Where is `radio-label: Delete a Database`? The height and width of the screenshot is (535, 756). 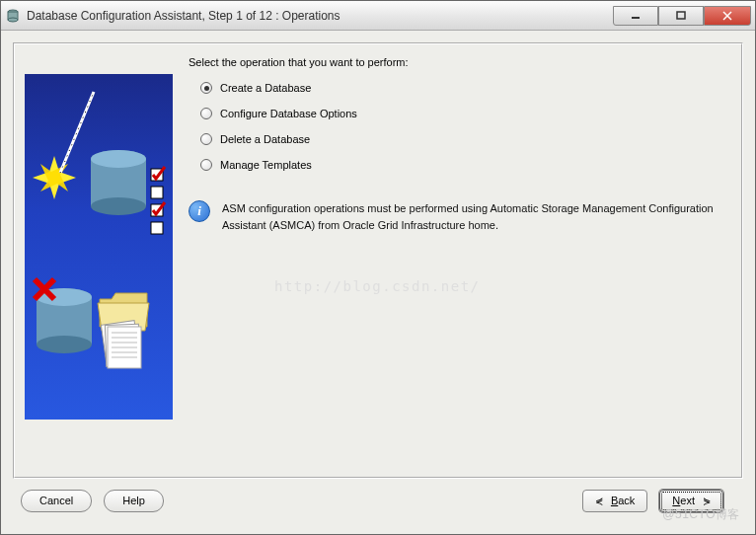 radio-label: Delete a Database is located at coordinates (265, 139).